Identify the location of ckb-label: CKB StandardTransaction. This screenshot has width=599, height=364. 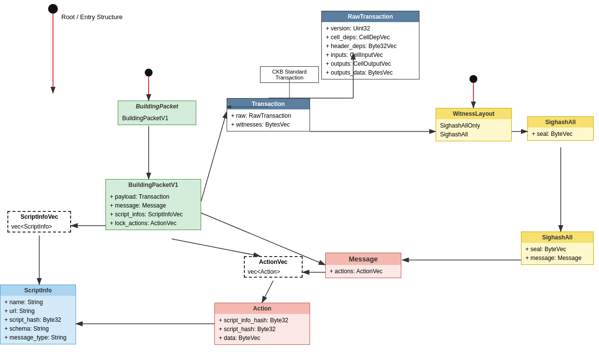
(289, 75).